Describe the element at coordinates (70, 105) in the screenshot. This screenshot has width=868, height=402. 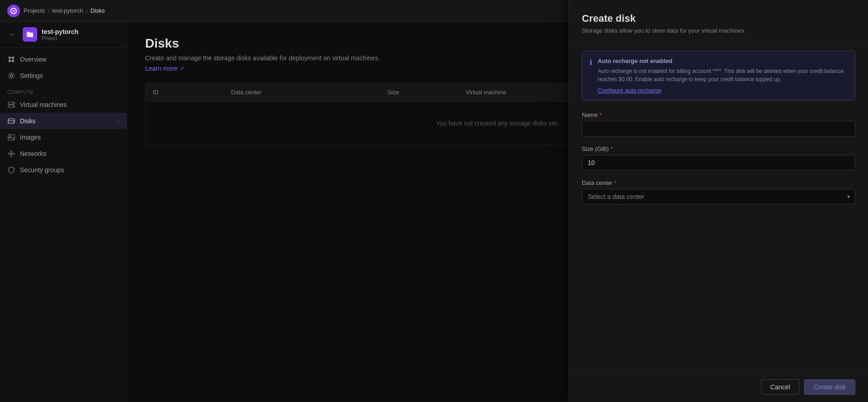
I see `vm-label: Virtual machines` at that location.